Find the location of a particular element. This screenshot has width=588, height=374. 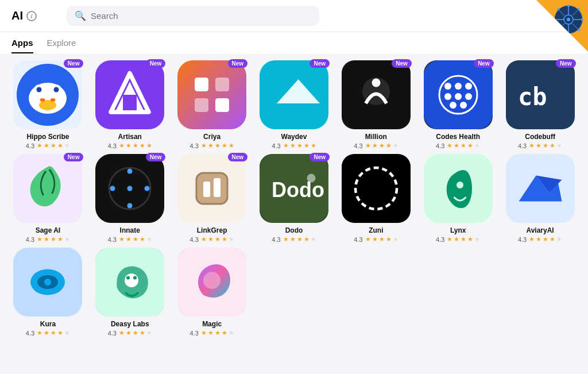

app-card: Magic 4.3 ★★★★★ is located at coordinates (212, 292).